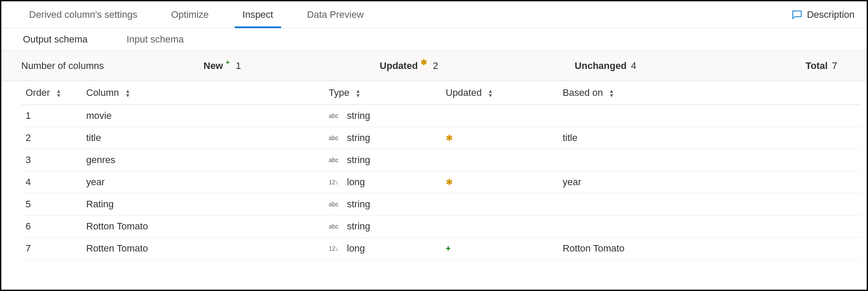 The width and height of the screenshot is (868, 291). I want to click on summary-updated-label: Updated, so click(399, 66).